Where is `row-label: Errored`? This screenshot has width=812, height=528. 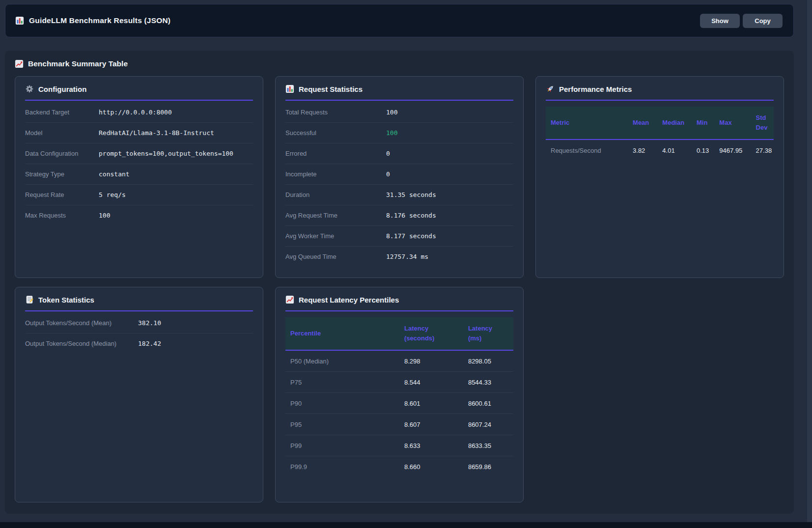 row-label: Errored is located at coordinates (336, 153).